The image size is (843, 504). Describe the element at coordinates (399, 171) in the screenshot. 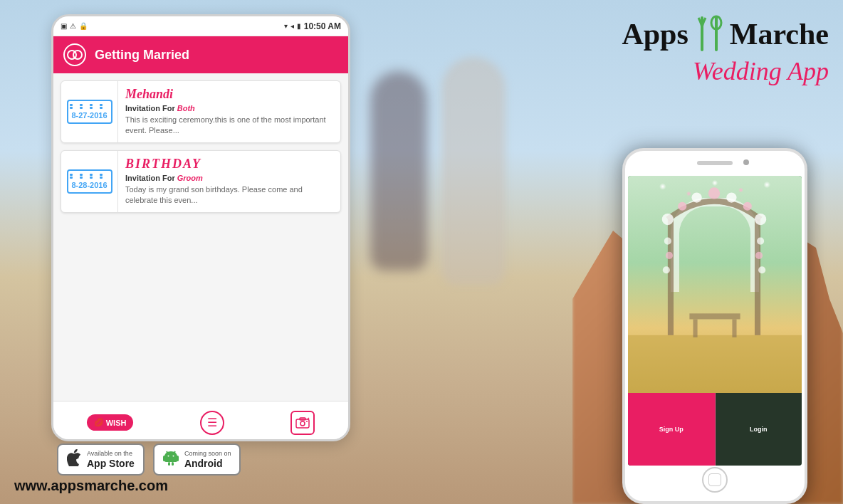

I see `couple-silhouette-left` at that location.